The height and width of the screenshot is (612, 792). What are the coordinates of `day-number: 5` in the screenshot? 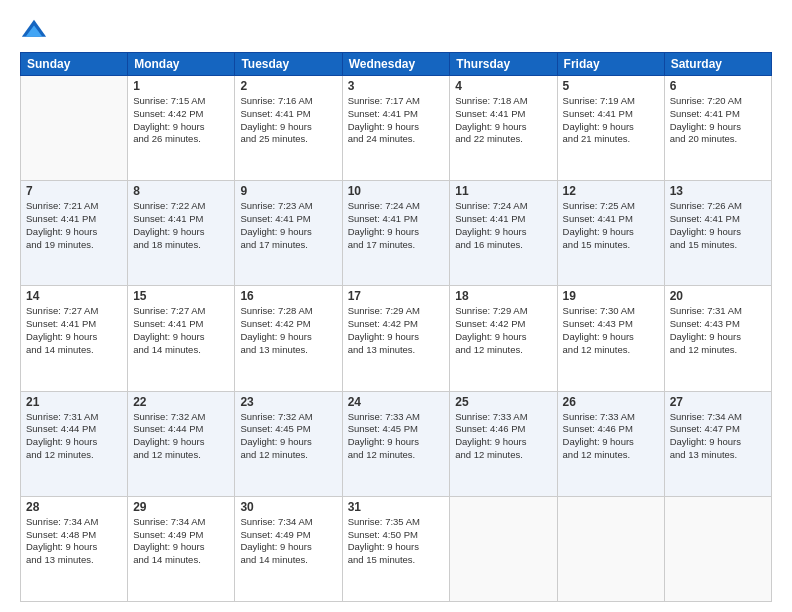 It's located at (611, 86).